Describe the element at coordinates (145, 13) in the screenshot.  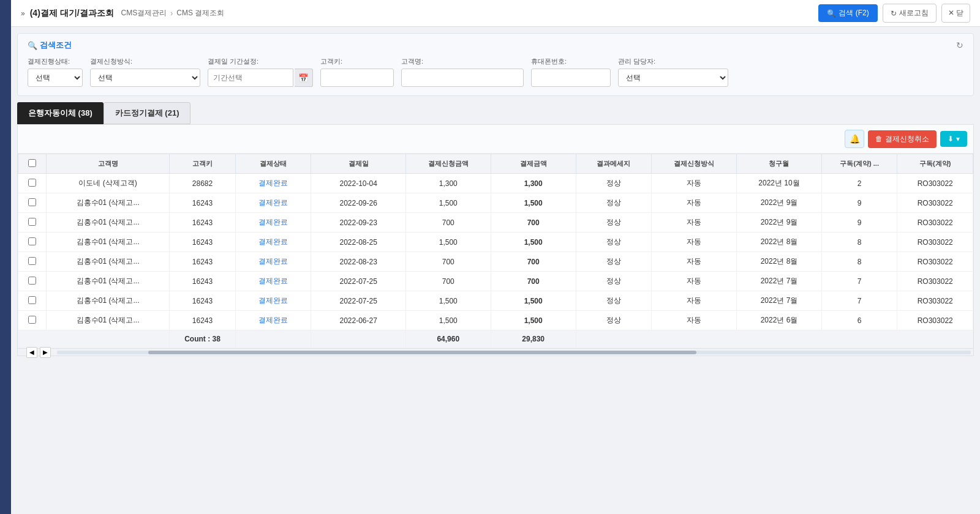
I see `breadcrumb-cms: CMS결제관리` at that location.